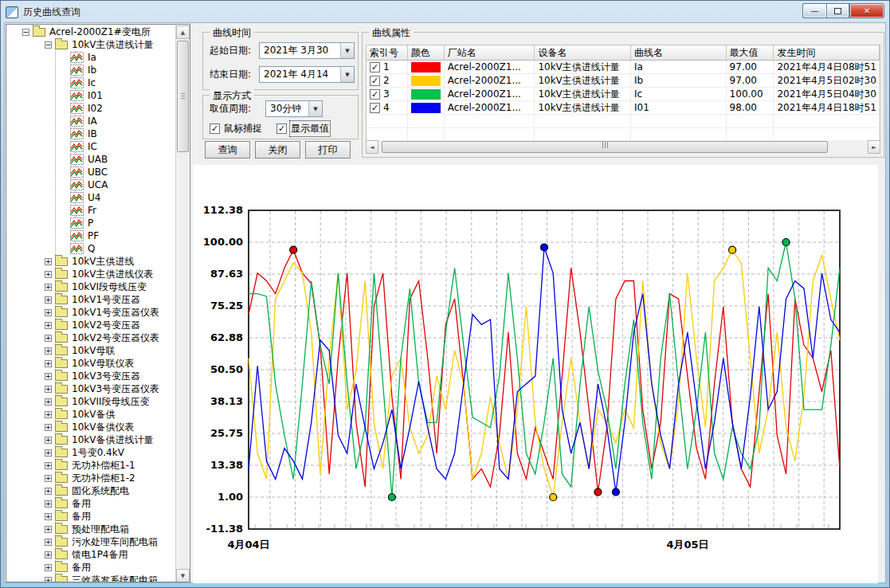 The image size is (890, 588). Describe the element at coordinates (182, 304) in the screenshot. I see `tree-vertical-scrollbar: ▲ ▼` at that location.